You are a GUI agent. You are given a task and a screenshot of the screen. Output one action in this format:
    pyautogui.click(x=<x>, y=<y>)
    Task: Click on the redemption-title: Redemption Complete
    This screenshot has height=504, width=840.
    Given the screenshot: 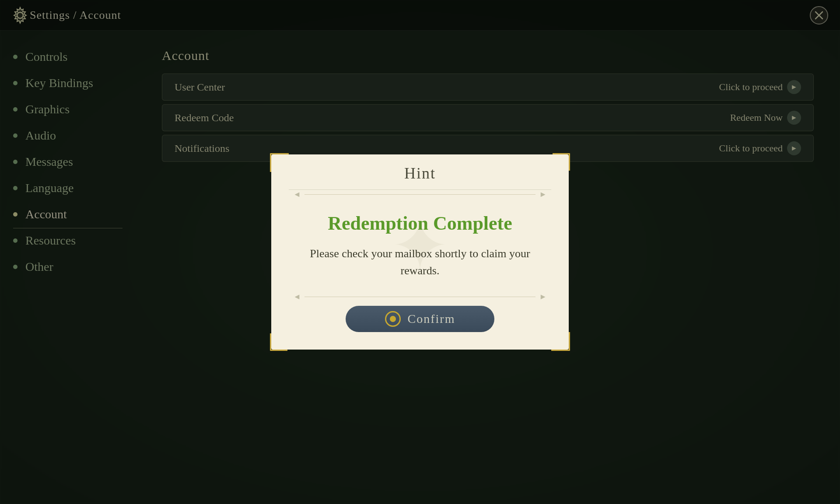 What is the action you would take?
    pyautogui.click(x=420, y=223)
    